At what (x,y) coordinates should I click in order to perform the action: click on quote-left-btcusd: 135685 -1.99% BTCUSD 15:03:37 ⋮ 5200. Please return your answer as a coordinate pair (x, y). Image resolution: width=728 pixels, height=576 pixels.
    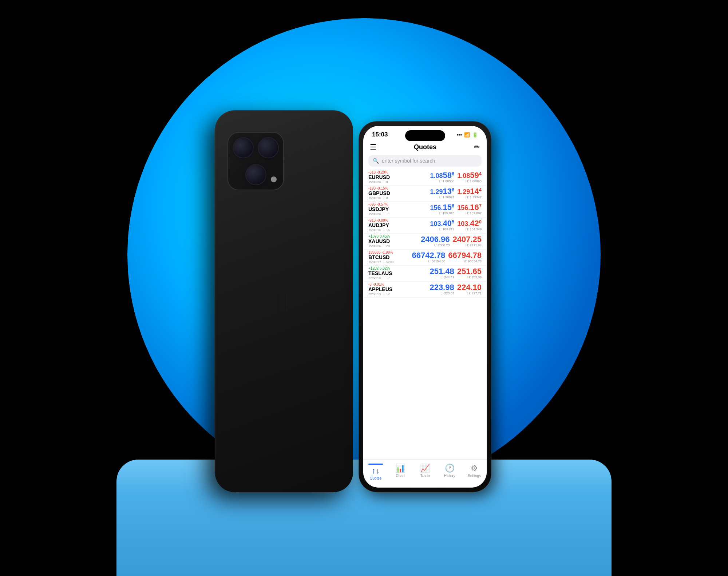
    Looking at the image, I should click on (390, 257).